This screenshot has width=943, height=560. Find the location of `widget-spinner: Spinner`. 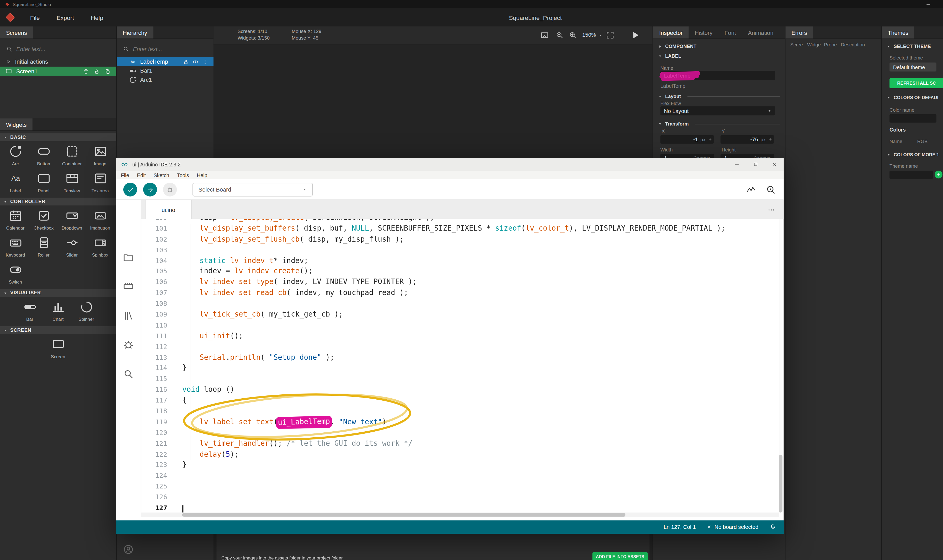

widget-spinner: Spinner is located at coordinates (86, 310).